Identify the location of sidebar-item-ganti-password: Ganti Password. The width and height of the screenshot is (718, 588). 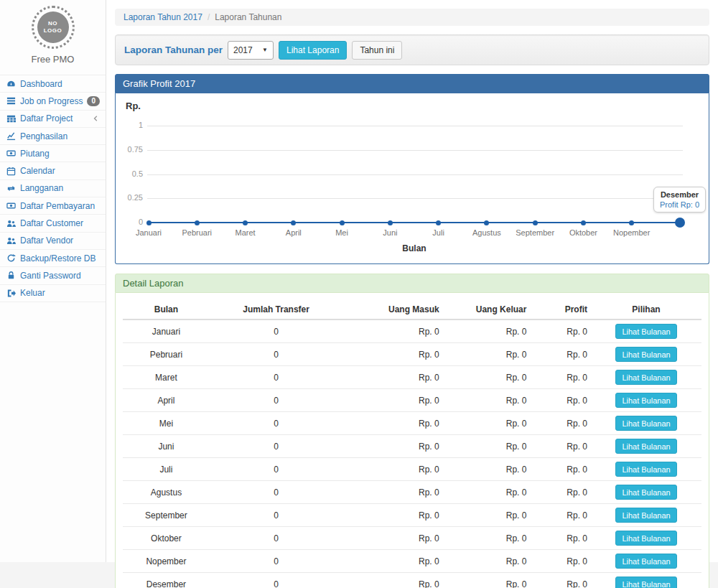
(53, 276).